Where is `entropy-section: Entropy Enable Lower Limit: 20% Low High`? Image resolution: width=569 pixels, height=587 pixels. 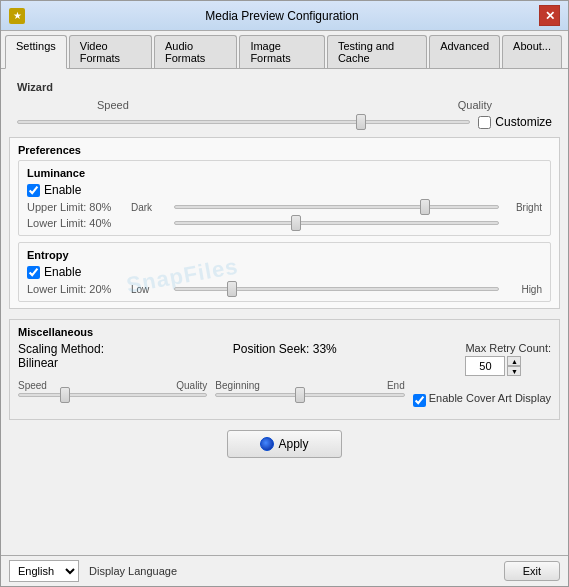
entropy-section: Entropy Enable Lower Limit: 20% Low High is located at coordinates (284, 272).